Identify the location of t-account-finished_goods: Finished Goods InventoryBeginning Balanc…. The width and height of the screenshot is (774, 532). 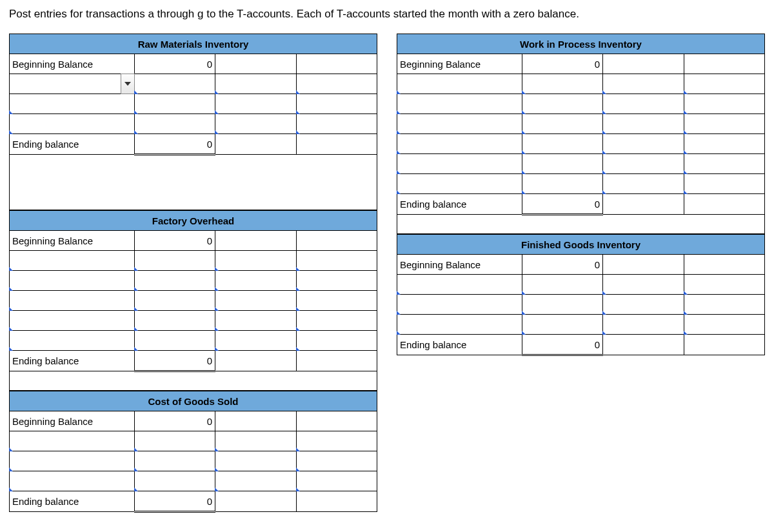
(580, 295).